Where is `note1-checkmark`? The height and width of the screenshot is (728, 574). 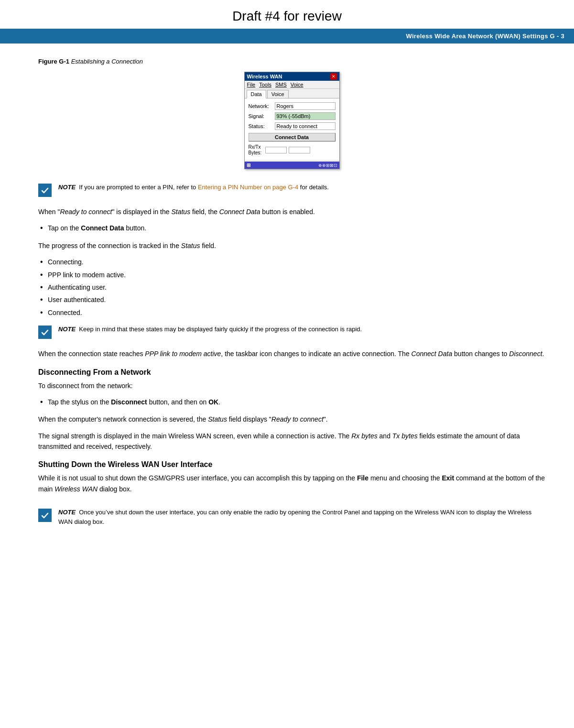 note1-checkmark is located at coordinates (45, 190).